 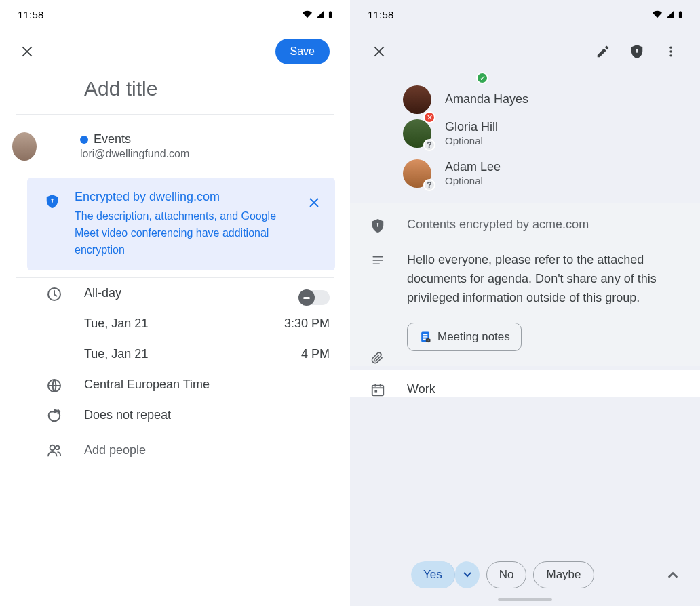 I want to click on rsvp-no-button: No, so click(x=507, y=575).